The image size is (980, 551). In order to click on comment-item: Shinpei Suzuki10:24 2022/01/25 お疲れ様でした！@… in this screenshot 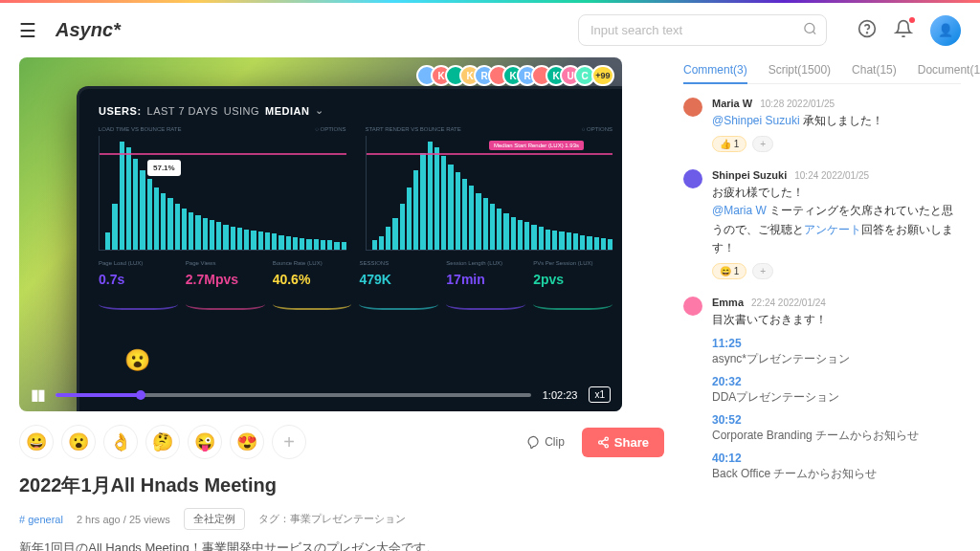, I will do `click(822, 224)`.